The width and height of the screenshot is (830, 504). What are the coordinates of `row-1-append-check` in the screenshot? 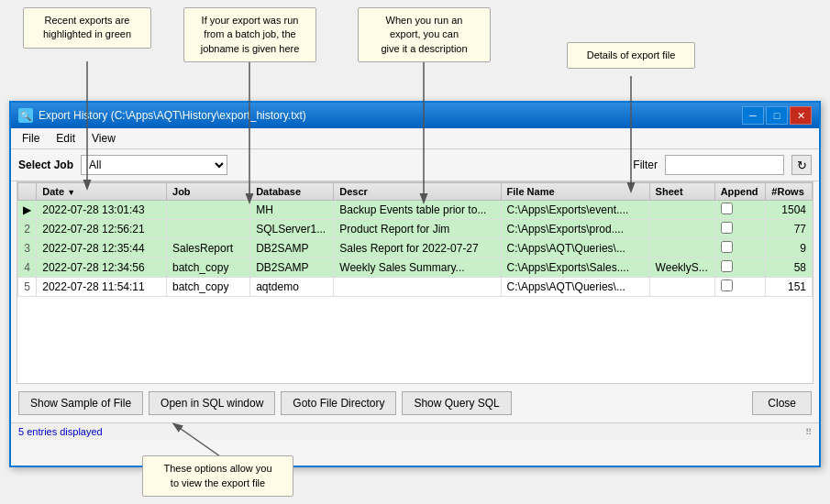 It's located at (726, 209).